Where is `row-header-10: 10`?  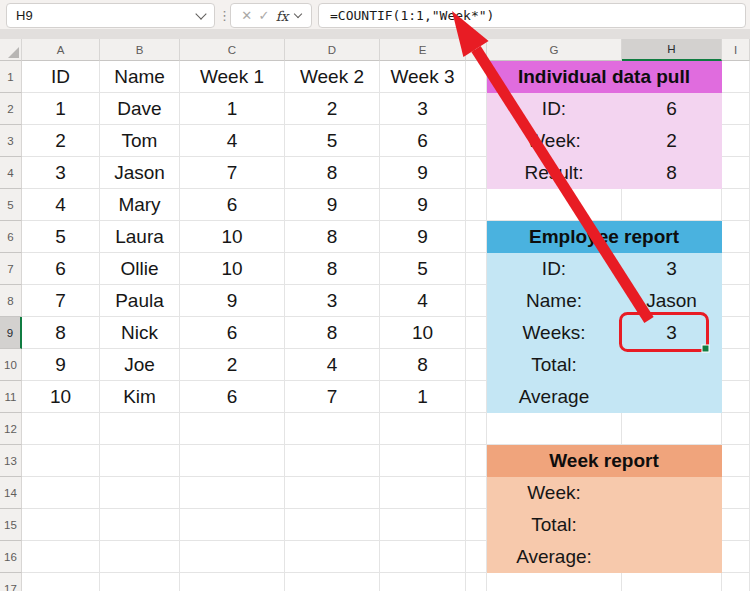 row-header-10: 10 is located at coordinates (11, 365).